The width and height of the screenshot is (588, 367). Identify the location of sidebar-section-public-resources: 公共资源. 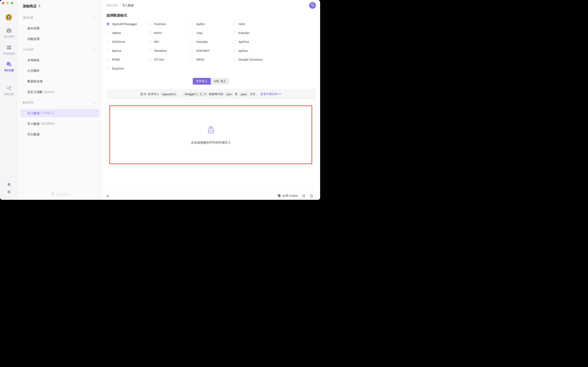
(60, 50).